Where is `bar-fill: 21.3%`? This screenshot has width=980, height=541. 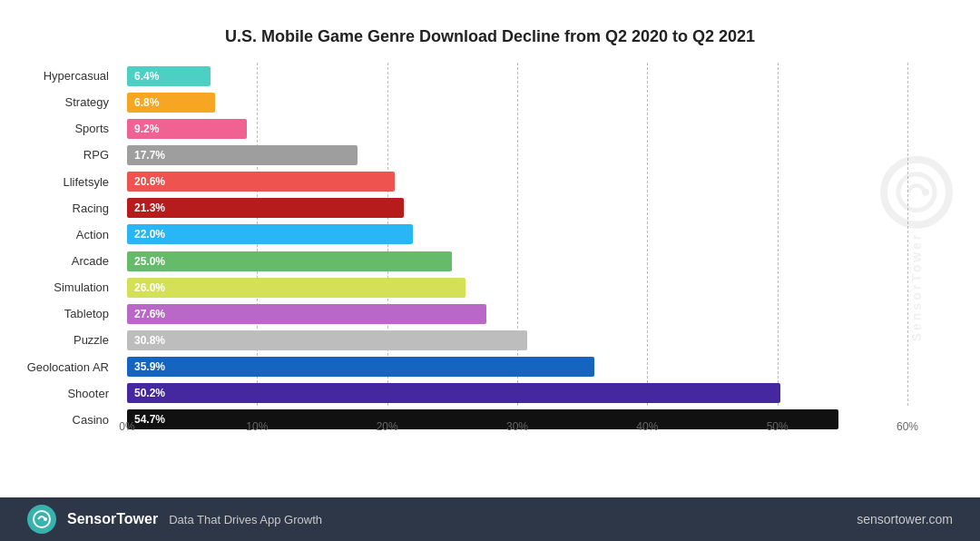
bar-fill: 21.3% is located at coordinates (265, 208).